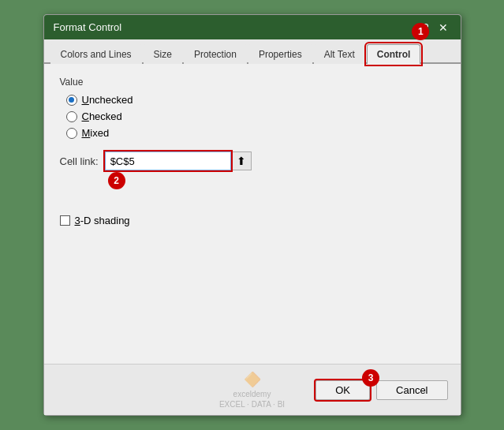 The width and height of the screenshot is (504, 430). I want to click on watermark-line2: EXCEL · DATA · BI, so click(252, 404).